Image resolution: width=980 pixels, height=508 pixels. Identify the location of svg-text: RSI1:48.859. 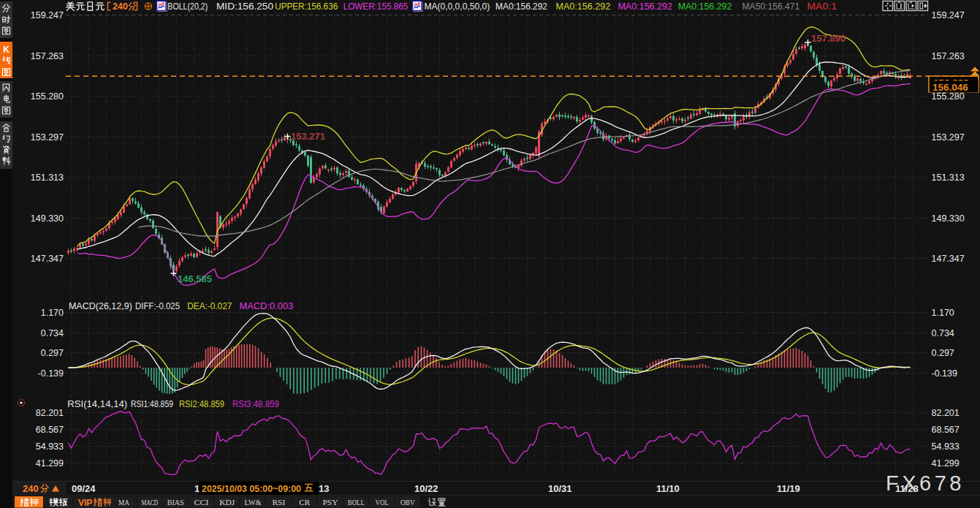
(152, 403).